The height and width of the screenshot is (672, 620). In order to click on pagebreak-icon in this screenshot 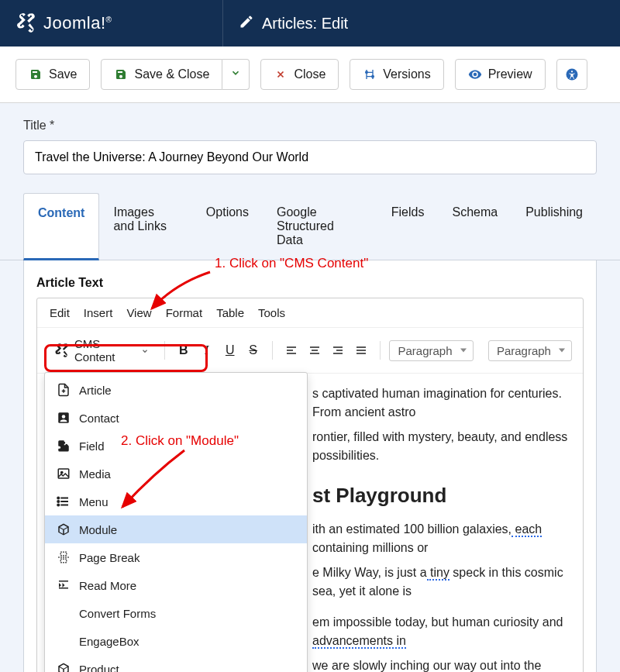, I will do `click(64, 557)`.